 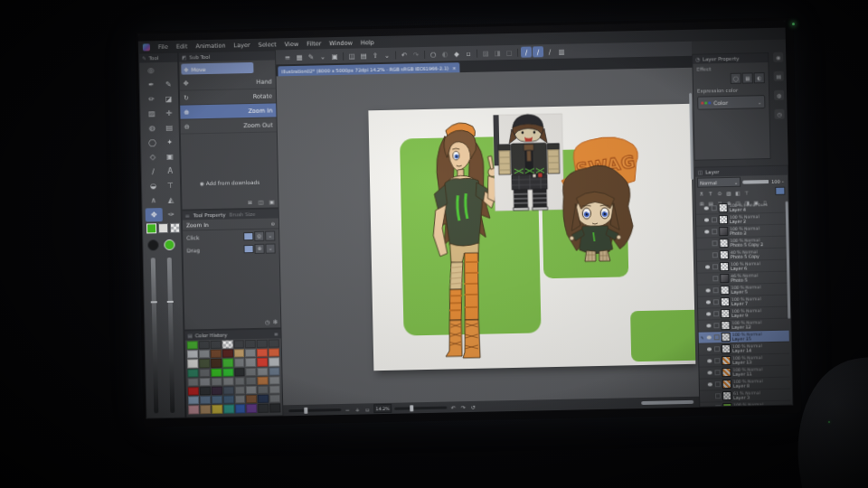 What do you see at coordinates (168, 99) in the screenshot?
I see `eraser-tool: ◪` at bounding box center [168, 99].